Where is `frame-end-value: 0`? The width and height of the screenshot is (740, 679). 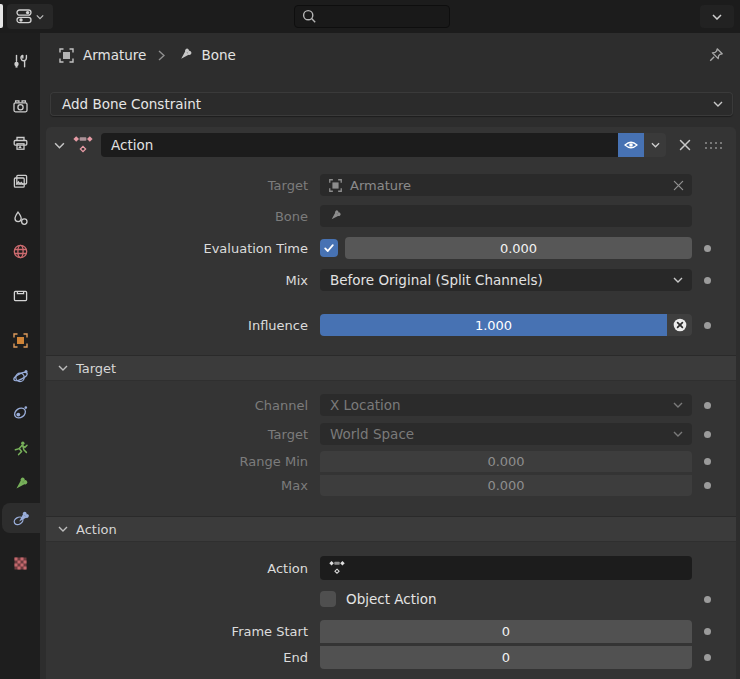
frame-end-value: 0 is located at coordinates (506, 658).